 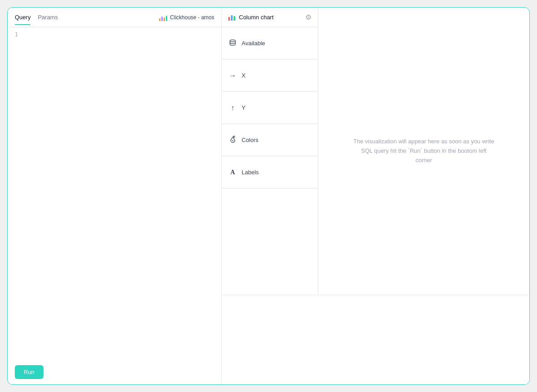 What do you see at coordinates (232, 17) in the screenshot?
I see `column-chart-icon` at bounding box center [232, 17].